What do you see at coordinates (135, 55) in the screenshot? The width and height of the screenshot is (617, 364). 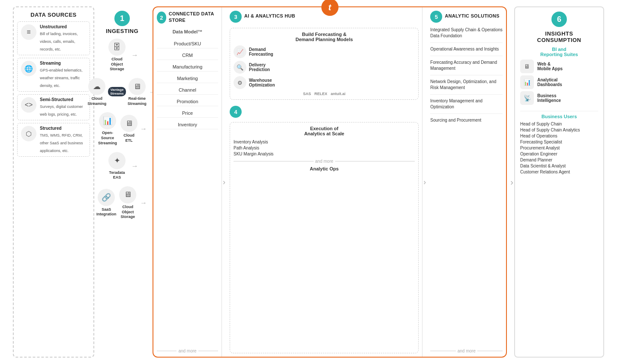 I see `ing-arrow-0: →` at bounding box center [135, 55].